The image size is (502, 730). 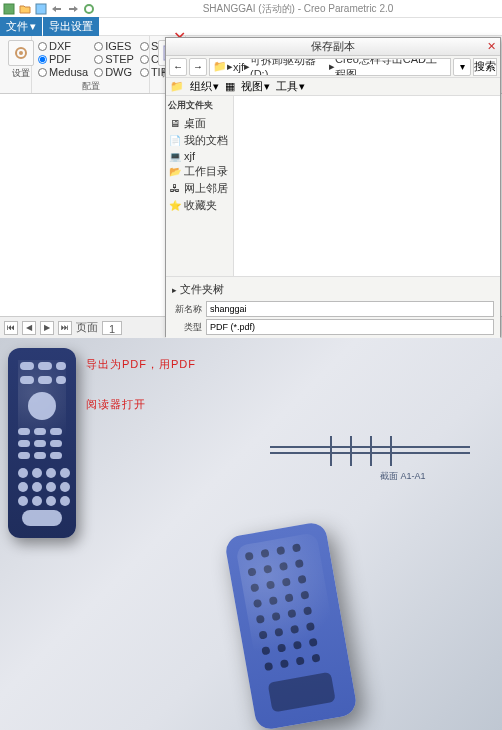 What do you see at coordinates (330, 67) in the screenshot?
I see `path-breadcrumb: 📁 ▸ xjf ▸ 可拆卸驱动器 (D:) ▸ Creo怎样导出CAD工程图` at bounding box center [330, 67].